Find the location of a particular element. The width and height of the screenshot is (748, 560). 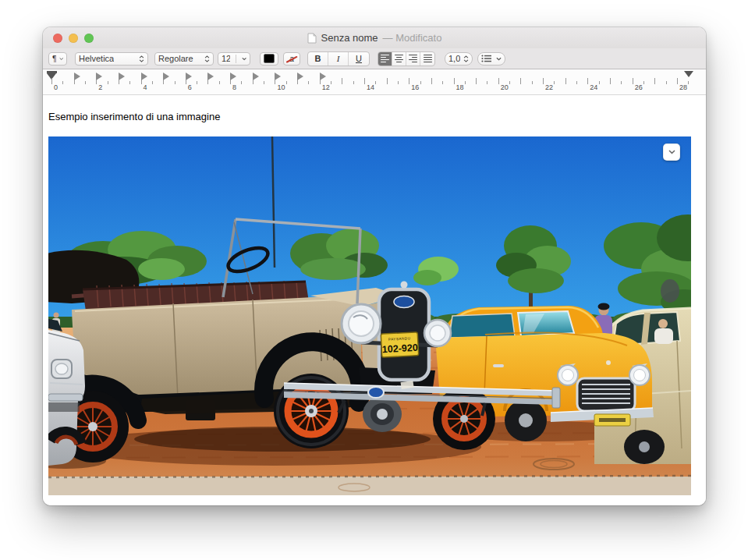

ruler-number: 18 is located at coordinates (460, 87).